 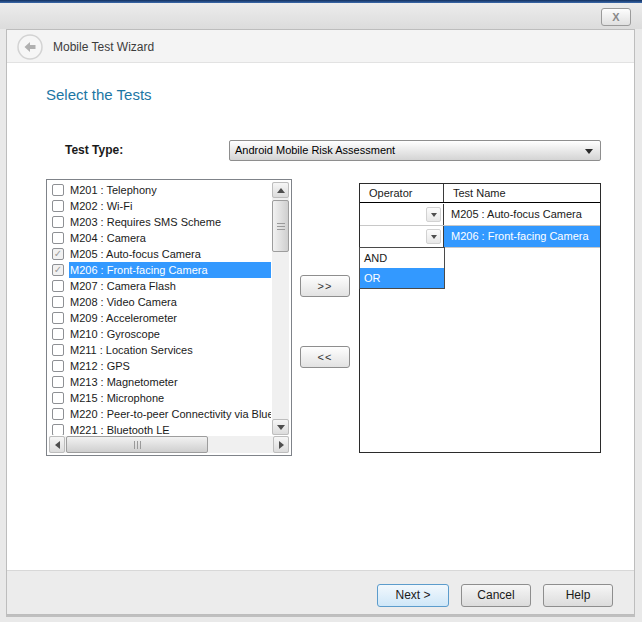 What do you see at coordinates (170, 334) in the screenshot?
I see `test-list-item-label: M210 : Gyroscope` at bounding box center [170, 334].